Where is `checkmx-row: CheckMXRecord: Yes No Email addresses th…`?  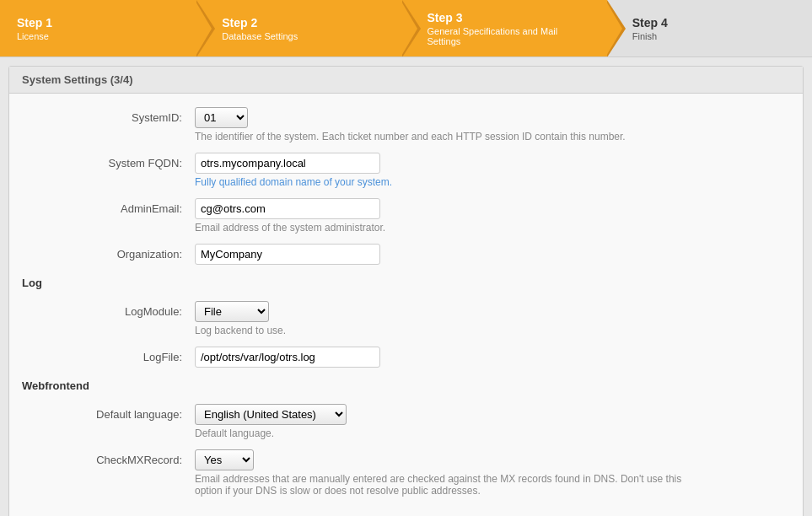 checkmx-row: CheckMXRecord: Yes No Email addresses th… is located at coordinates (406, 473).